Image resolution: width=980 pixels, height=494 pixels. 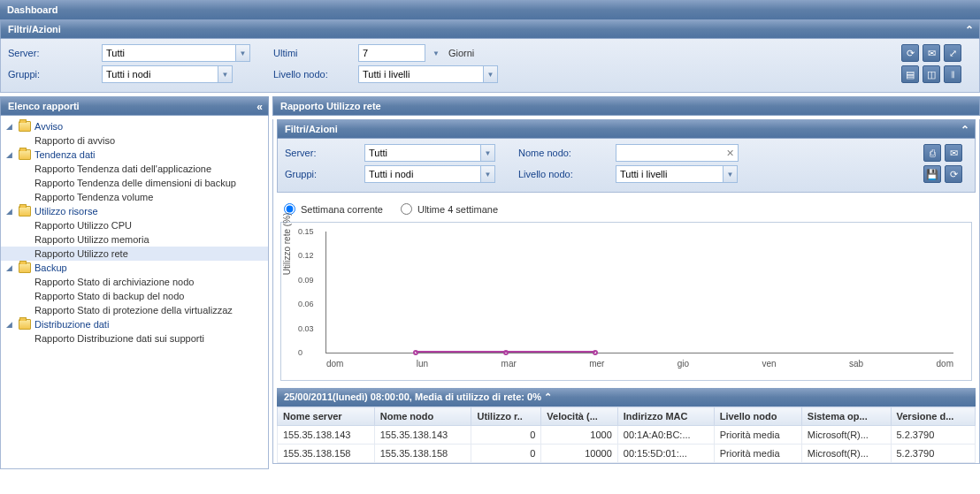 I want to click on chart-ylabel: Utilizzo rete (%), so click(x=287, y=244).